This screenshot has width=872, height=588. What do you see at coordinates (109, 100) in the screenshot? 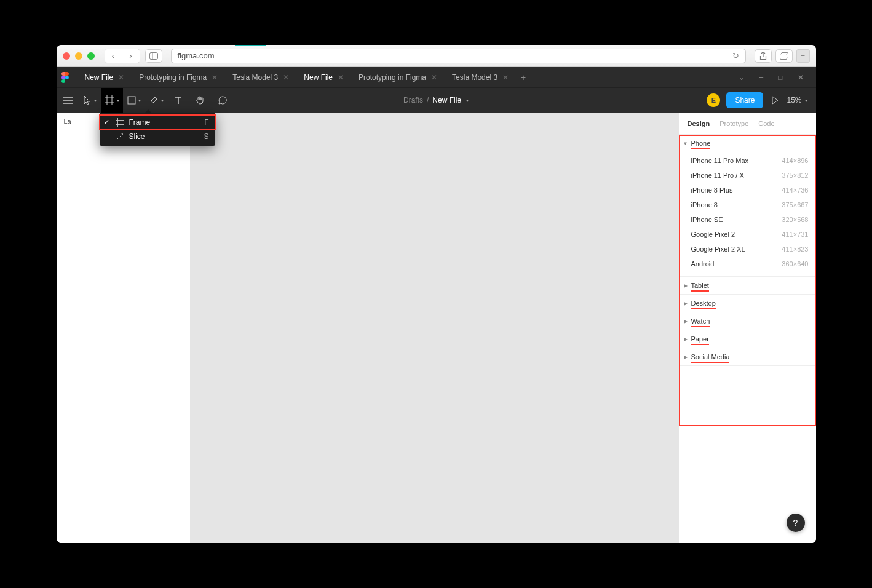
I see `frame-icon` at bounding box center [109, 100].